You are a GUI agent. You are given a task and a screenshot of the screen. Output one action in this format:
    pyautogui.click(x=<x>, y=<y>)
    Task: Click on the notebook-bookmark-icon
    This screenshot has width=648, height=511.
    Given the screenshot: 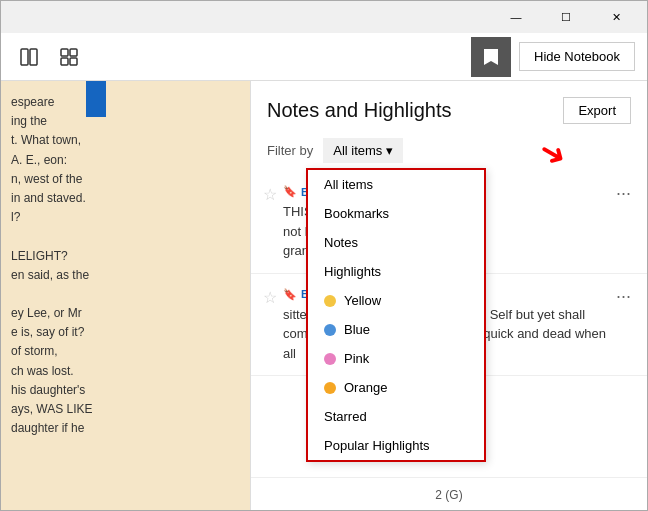 What is the action you would take?
    pyautogui.click(x=491, y=57)
    